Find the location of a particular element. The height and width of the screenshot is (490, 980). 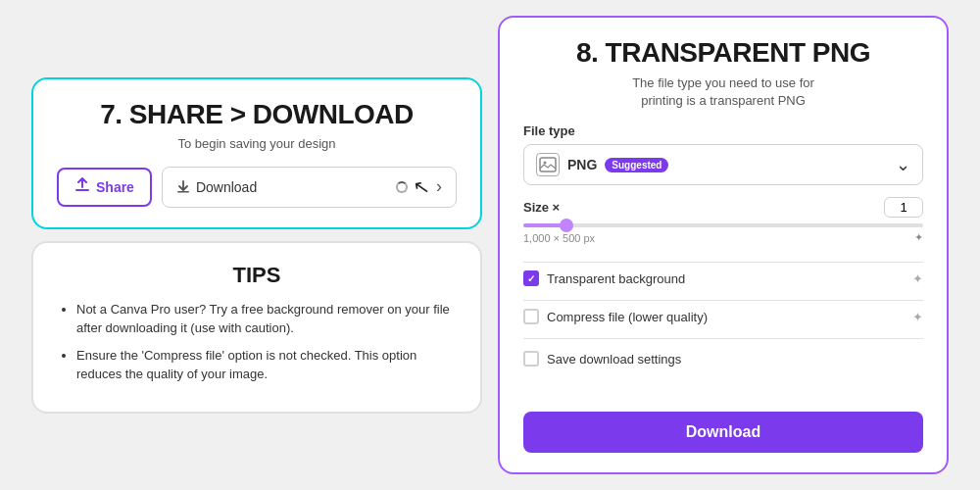

file-type-select: PNG Suggested ⌄ is located at coordinates (723, 165).